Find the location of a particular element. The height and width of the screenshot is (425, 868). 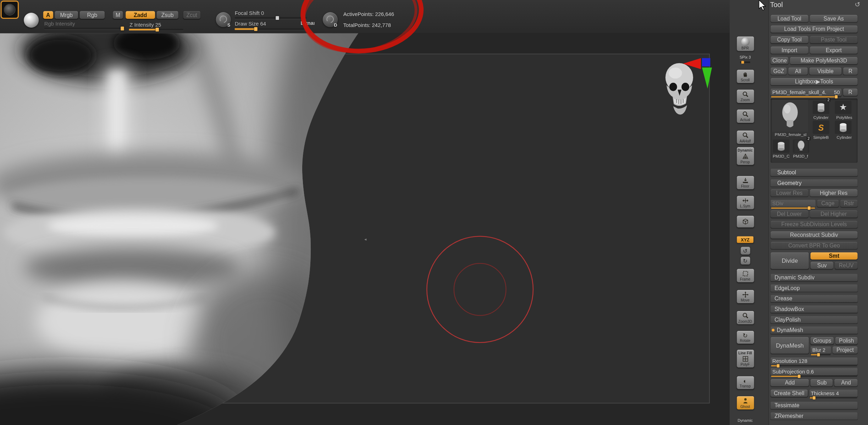

convert-bpr-to-geo-button: Convert BPR To Geo is located at coordinates (814, 245).